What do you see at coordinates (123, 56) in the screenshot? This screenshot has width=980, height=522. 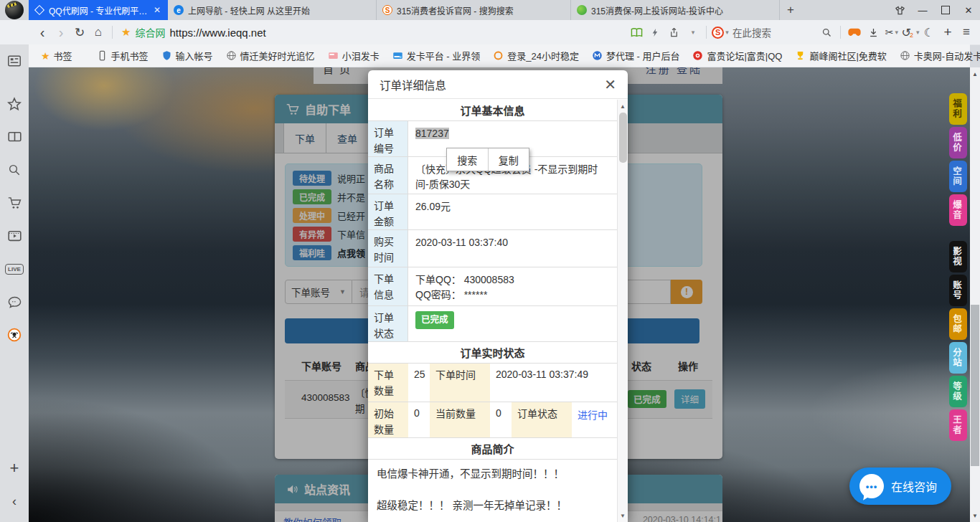 I see `bookmark-mobile: 手机书签` at bounding box center [123, 56].